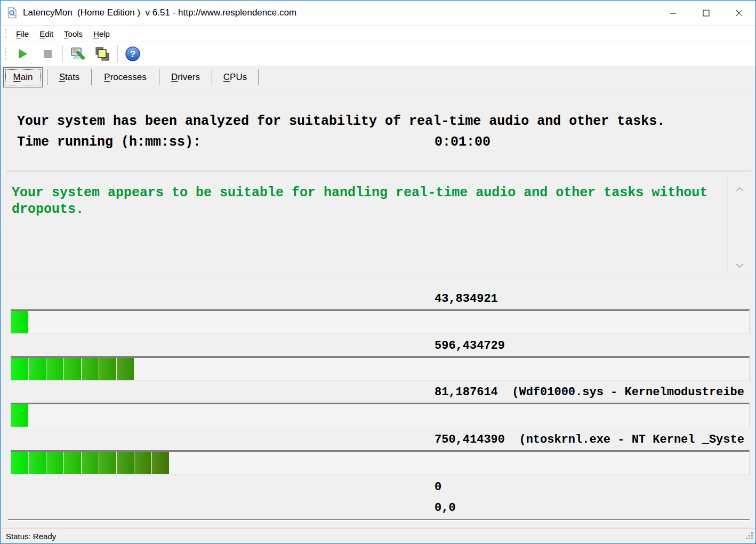 The height and width of the screenshot is (544, 756). What do you see at coordinates (133, 54) in the screenshot?
I see `help-icon: ?` at bounding box center [133, 54].